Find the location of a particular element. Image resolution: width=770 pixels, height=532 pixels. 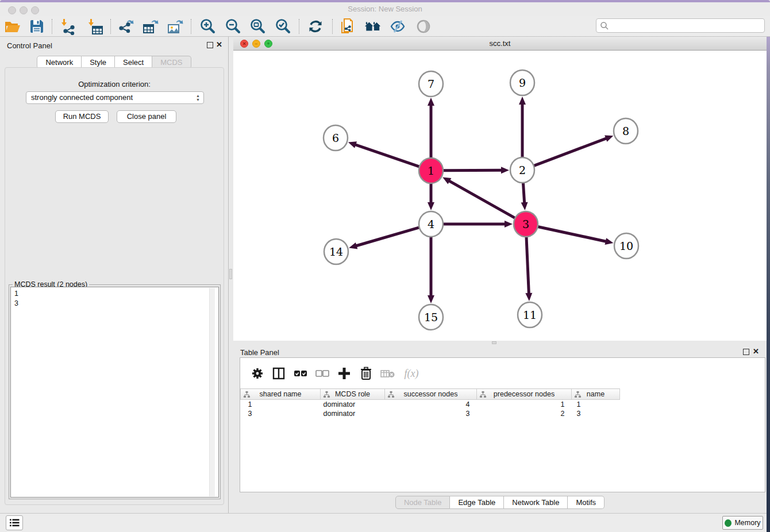

zoom-out-button is located at coordinates (233, 26).